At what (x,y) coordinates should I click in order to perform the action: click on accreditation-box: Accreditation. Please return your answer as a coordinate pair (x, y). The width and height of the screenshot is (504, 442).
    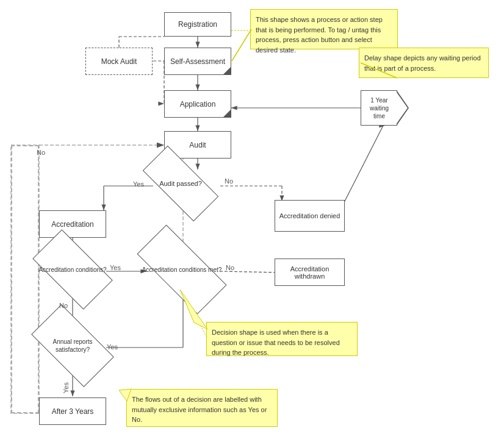
    Looking at the image, I should click on (73, 224).